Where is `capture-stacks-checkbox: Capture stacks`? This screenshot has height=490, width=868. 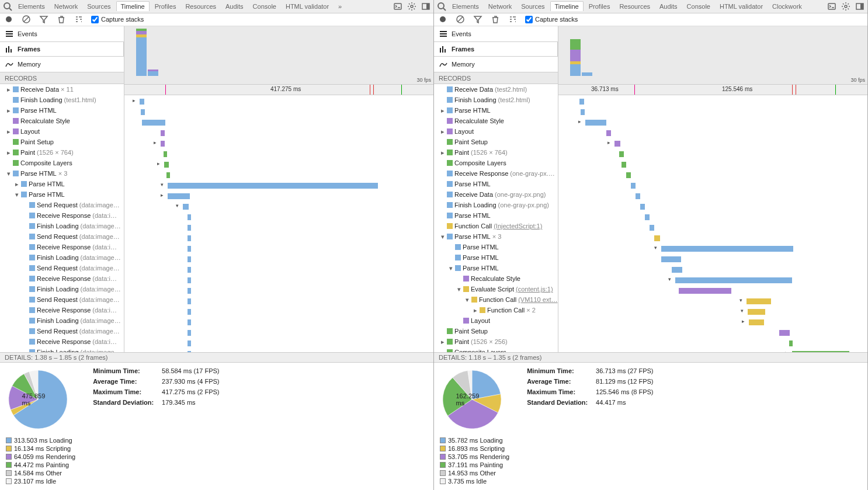 capture-stacks-checkbox: Capture stacks is located at coordinates (117, 20).